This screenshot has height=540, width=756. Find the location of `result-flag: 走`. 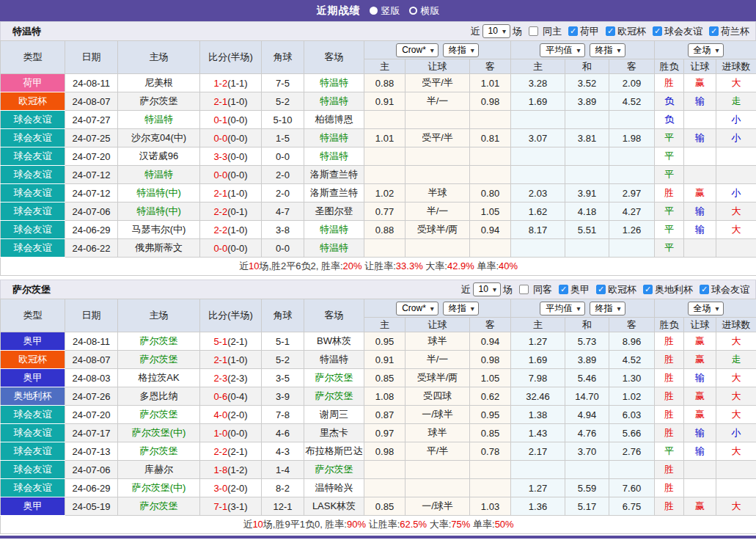

result-flag: 走 is located at coordinates (736, 101).